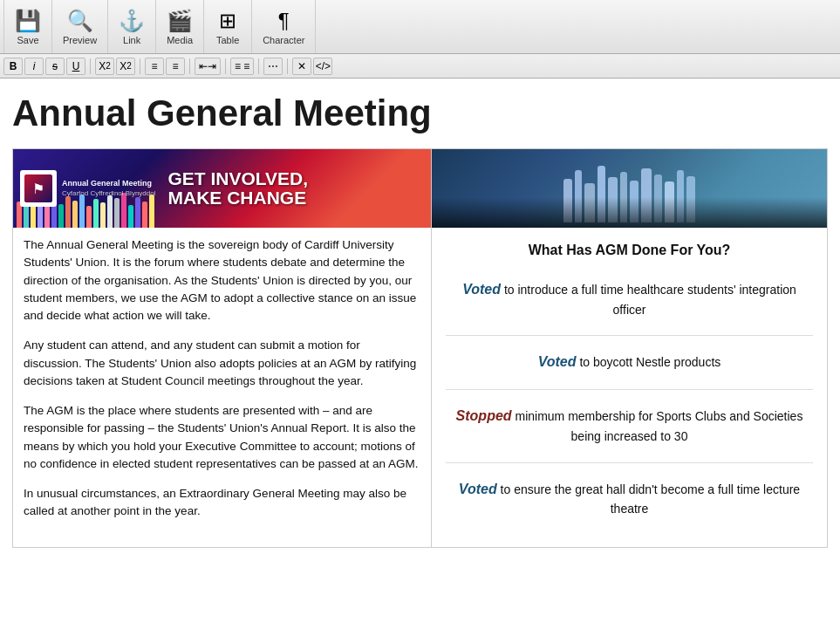 This screenshot has width=840, height=629. Describe the element at coordinates (180, 40) in the screenshot. I see `media-label: Media` at that location.